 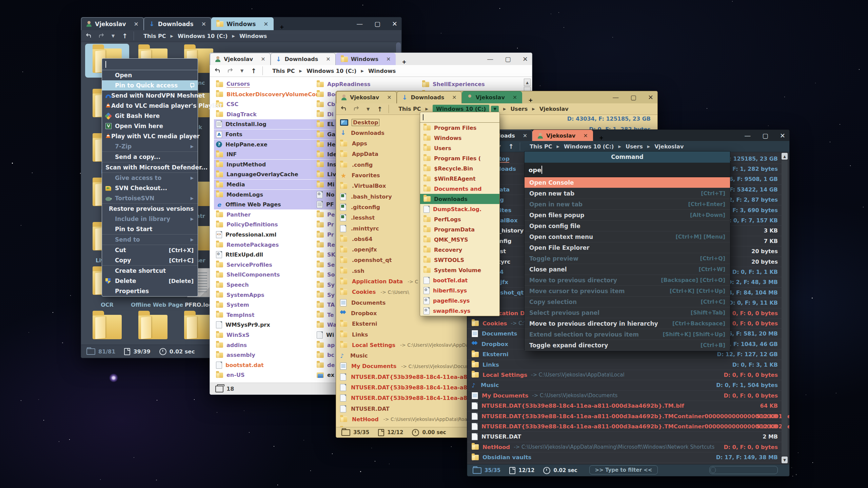 I want to click on file-row-my-documents: My Documents-> C:\Users\Vjekoslav\Docume…, so click(x=403, y=366).